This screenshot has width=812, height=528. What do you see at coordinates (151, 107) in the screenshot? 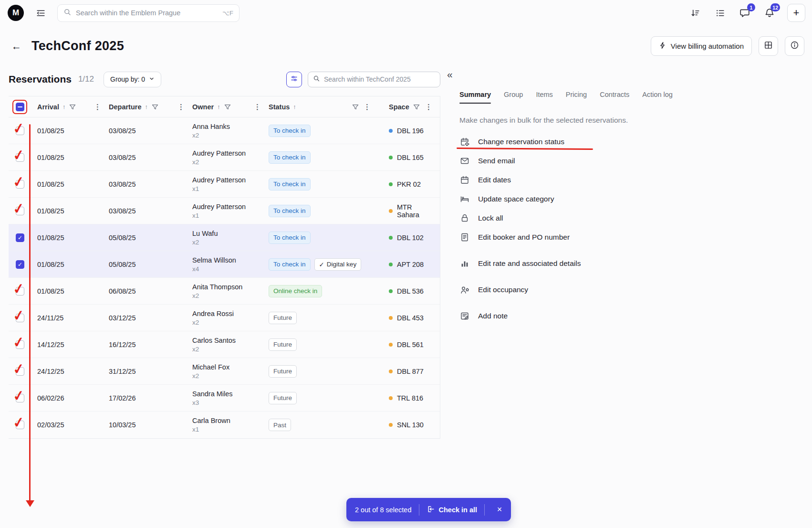
I see `column-header-departure: Departure↑⋮` at bounding box center [151, 107].